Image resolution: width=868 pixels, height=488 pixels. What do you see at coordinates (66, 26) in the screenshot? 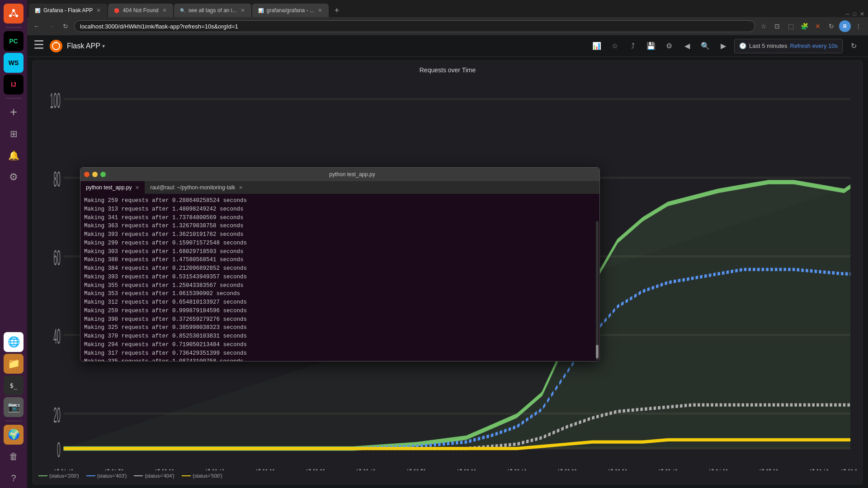
I see `reload-button: ↻` at bounding box center [66, 26].